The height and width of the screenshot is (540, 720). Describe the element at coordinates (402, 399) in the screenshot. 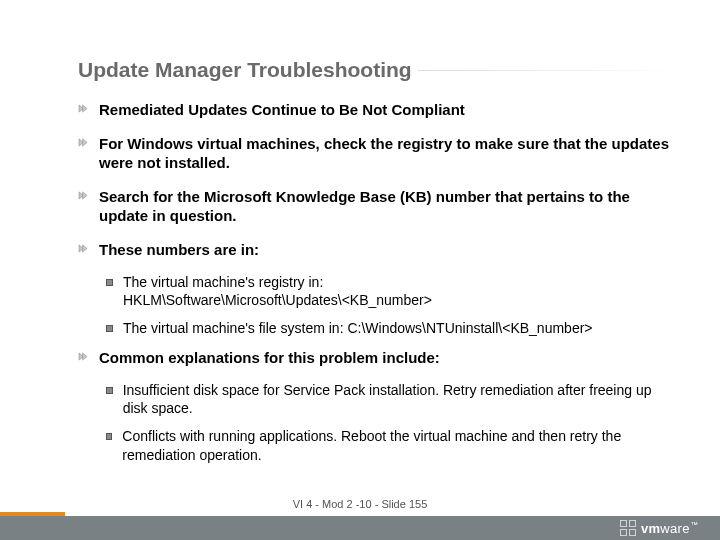

I see `bullet-text: Insufficient disk space for Service Pack…` at that location.